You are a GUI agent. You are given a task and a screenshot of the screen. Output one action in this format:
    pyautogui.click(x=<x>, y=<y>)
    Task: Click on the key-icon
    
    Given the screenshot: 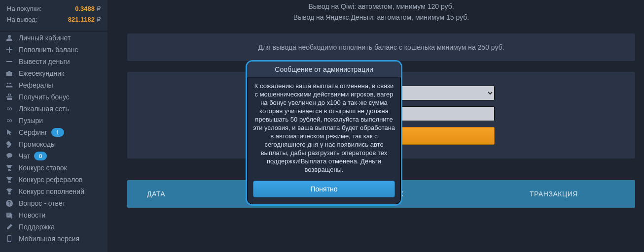 What is the action you would take?
    pyautogui.click(x=9, y=144)
    